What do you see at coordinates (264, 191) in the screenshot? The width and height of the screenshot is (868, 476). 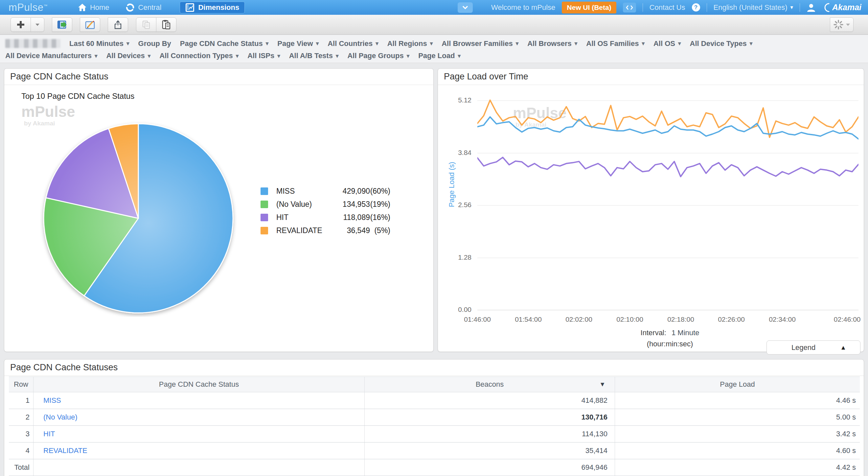 I see `legend-swatch` at bounding box center [264, 191].